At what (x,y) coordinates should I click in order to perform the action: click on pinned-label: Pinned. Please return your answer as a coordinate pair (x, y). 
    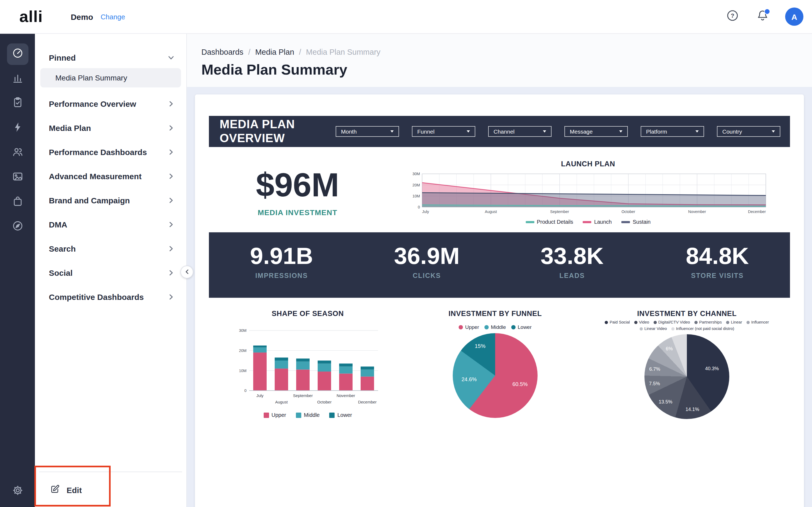
    Looking at the image, I should click on (62, 58).